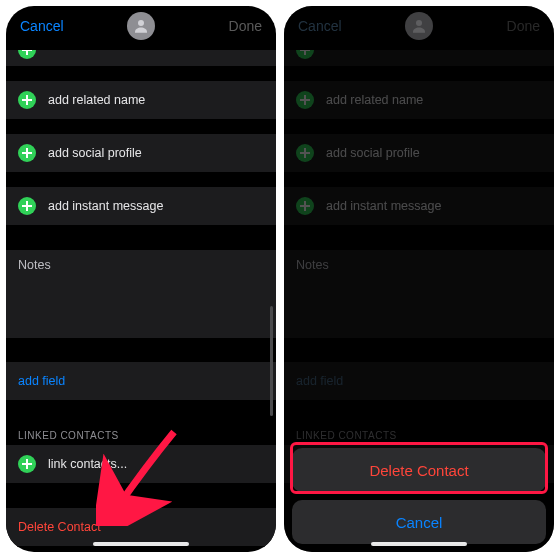 Image resolution: width=560 pixels, height=560 pixels. I want to click on link-contacts-row: link contacts..., so click(141, 464).